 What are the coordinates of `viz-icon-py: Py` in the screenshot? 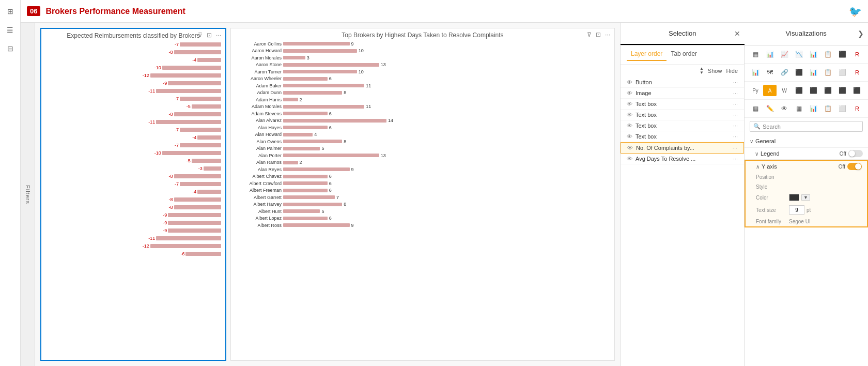 It's located at (755, 90).